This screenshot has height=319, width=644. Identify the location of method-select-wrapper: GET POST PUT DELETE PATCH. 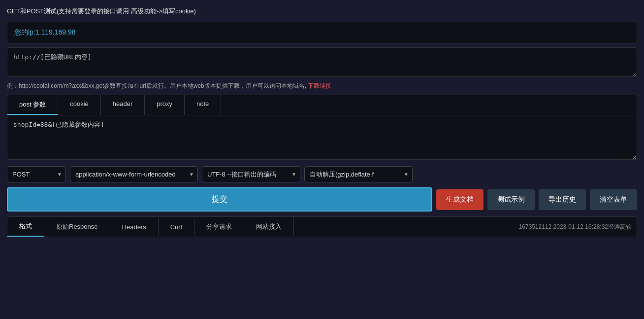
(36, 175).